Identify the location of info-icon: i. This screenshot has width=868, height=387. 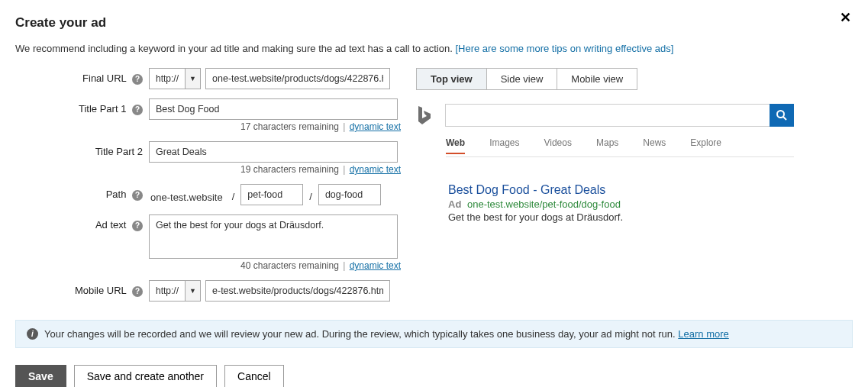
(32, 334).